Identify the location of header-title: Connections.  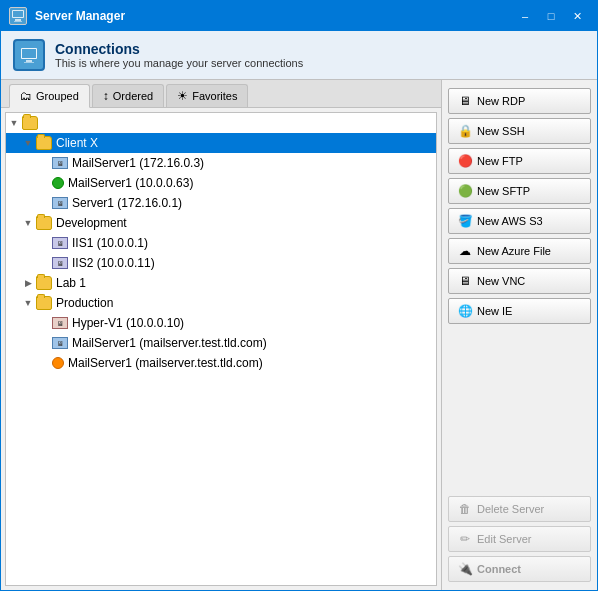
(179, 49).